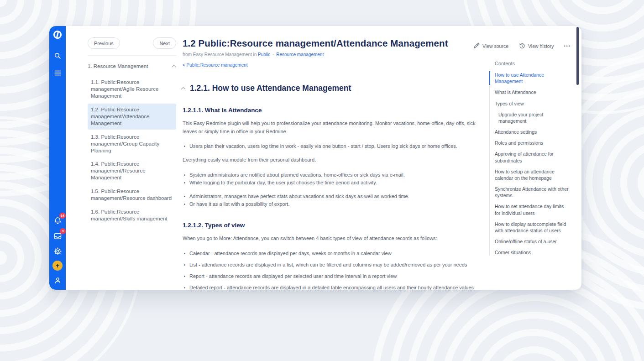 Image resolution: width=644 pixels, height=361 pixels. What do you see at coordinates (58, 280) in the screenshot?
I see `user-profile-icon` at bounding box center [58, 280].